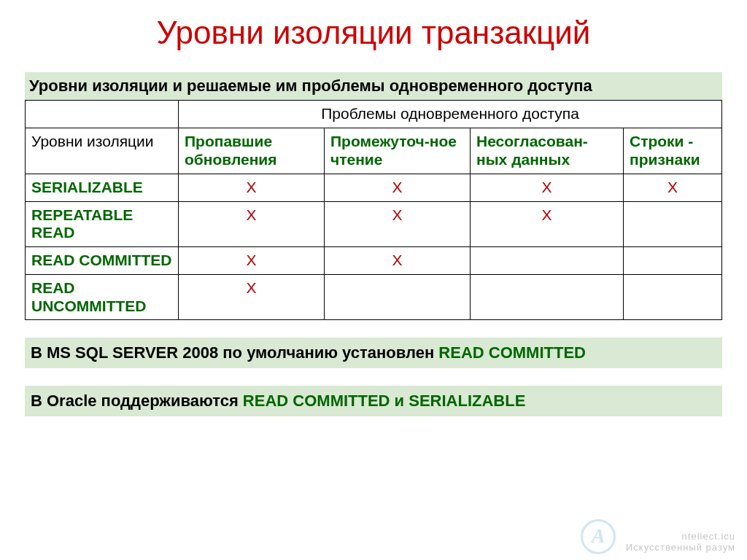  Describe the element at coordinates (681, 547) in the screenshot. I see `watermark-line2: Искусственный разум` at that location.